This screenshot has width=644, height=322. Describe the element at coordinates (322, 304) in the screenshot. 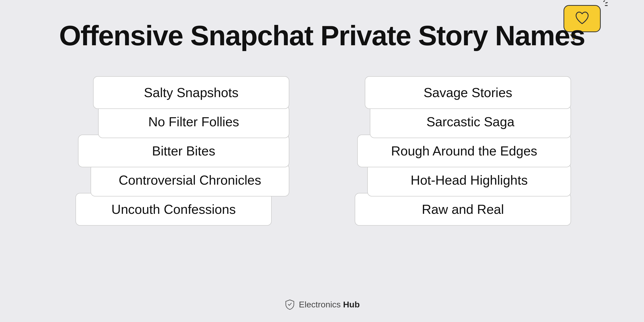

I see `footer: Electronics Hub` at that location.